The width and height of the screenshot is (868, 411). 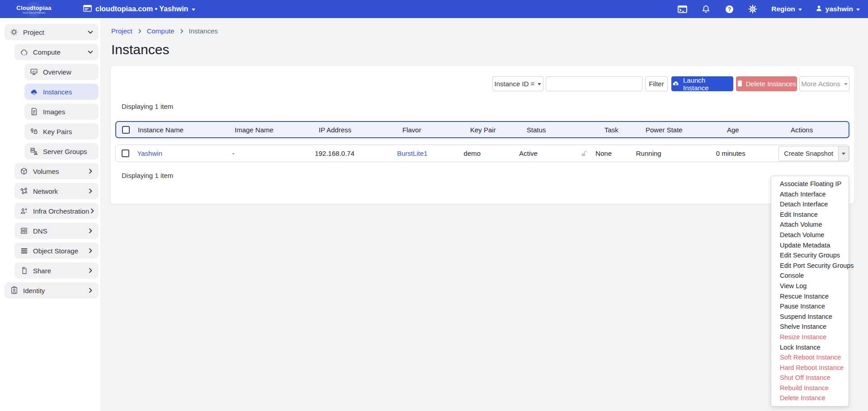 I want to click on infra-orchestration-icon, so click(x=24, y=211).